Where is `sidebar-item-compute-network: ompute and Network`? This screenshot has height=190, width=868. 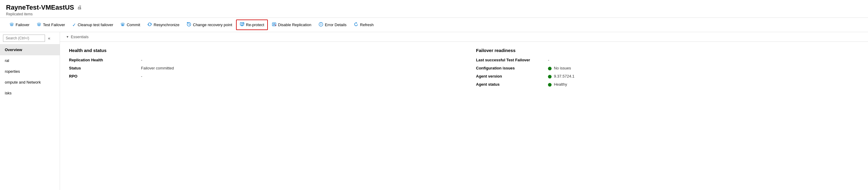
sidebar-item-compute-network: ompute and Network is located at coordinates (30, 82).